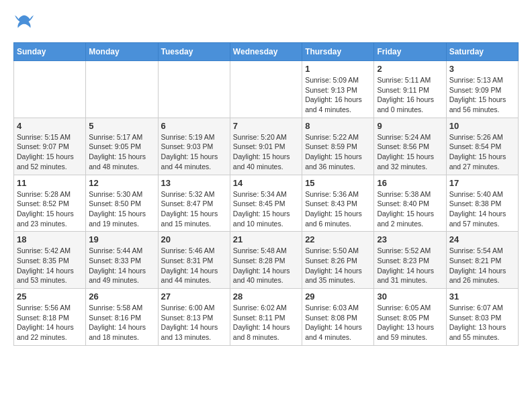  Describe the element at coordinates (339, 261) in the screenshot. I see `calendar-cell: 22Sunrise: 5:50 AM Sunset: 8:26 PM Dayli…` at that location.